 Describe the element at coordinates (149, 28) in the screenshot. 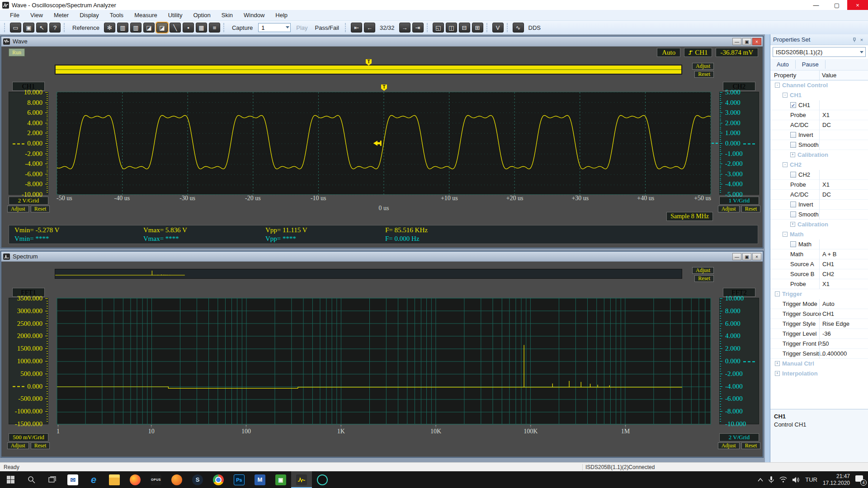

I see `persist-display-icon: ◪` at that location.